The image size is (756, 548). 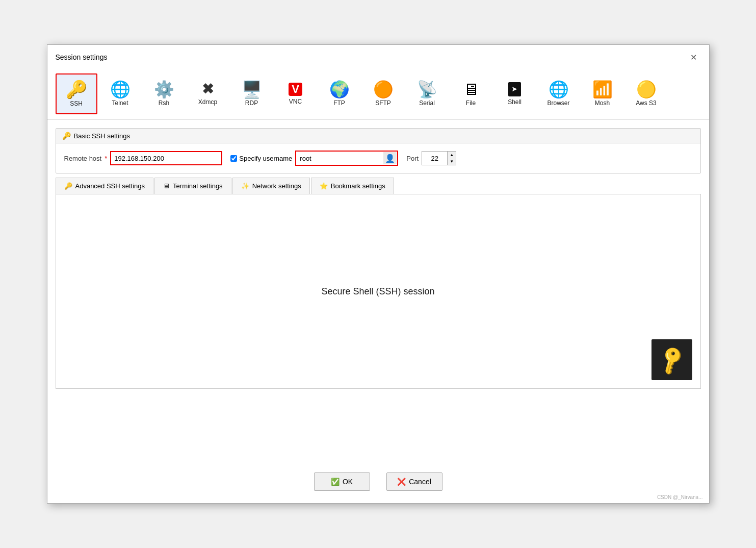 I want to click on awss3-icon: 🟡, so click(x=646, y=89).